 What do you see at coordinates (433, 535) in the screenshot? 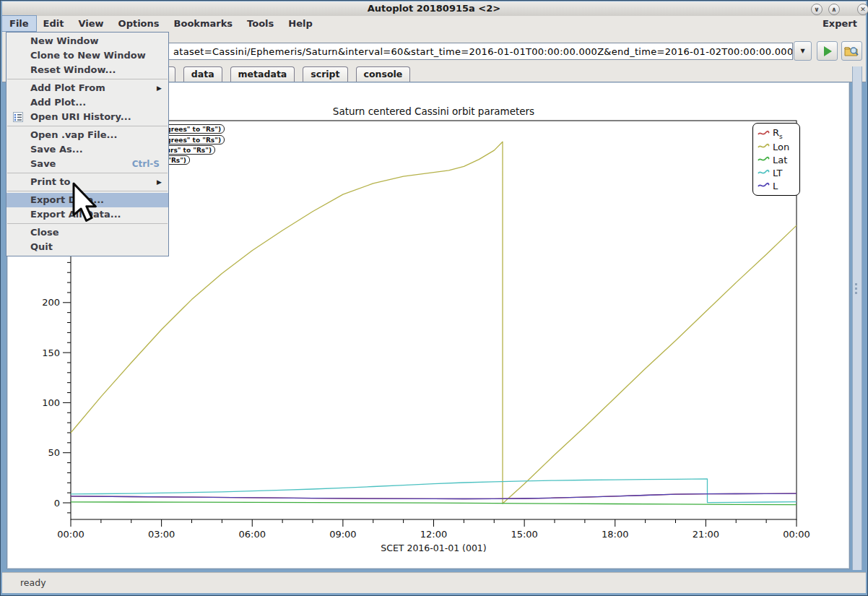
I see `x-tick-label: 12:00` at bounding box center [433, 535].